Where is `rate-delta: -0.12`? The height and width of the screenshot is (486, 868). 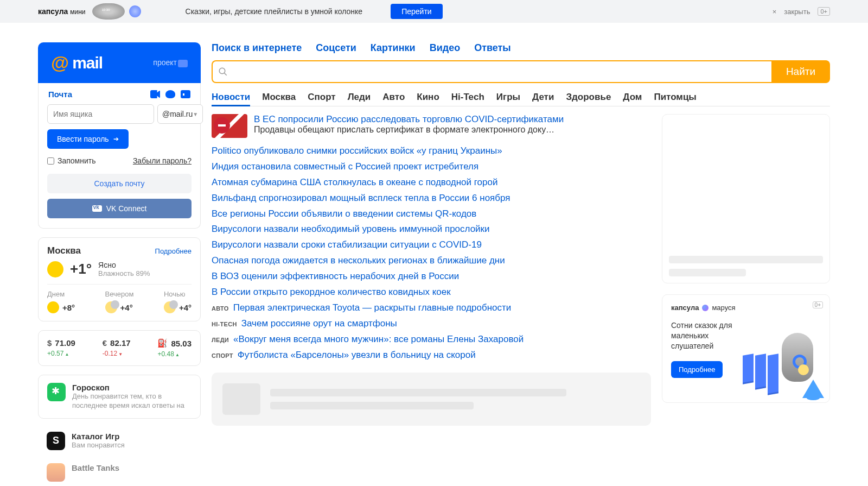
rate-delta: -0.12 is located at coordinates (117, 354).